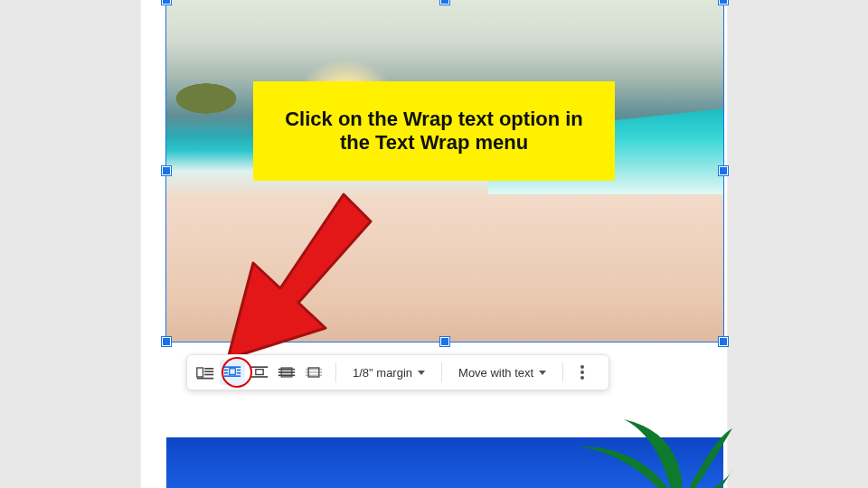 The height and width of the screenshot is (488, 868). Describe the element at coordinates (582, 372) in the screenshot. I see `more-options-button` at that location.